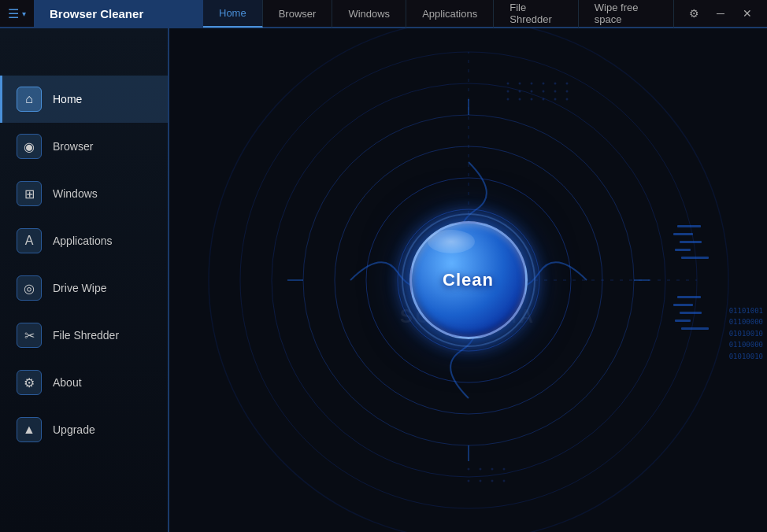 This screenshot has height=532, width=767. Describe the element at coordinates (721, 13) in the screenshot. I see `window-controls: ⚙ ─ ✕` at that location.